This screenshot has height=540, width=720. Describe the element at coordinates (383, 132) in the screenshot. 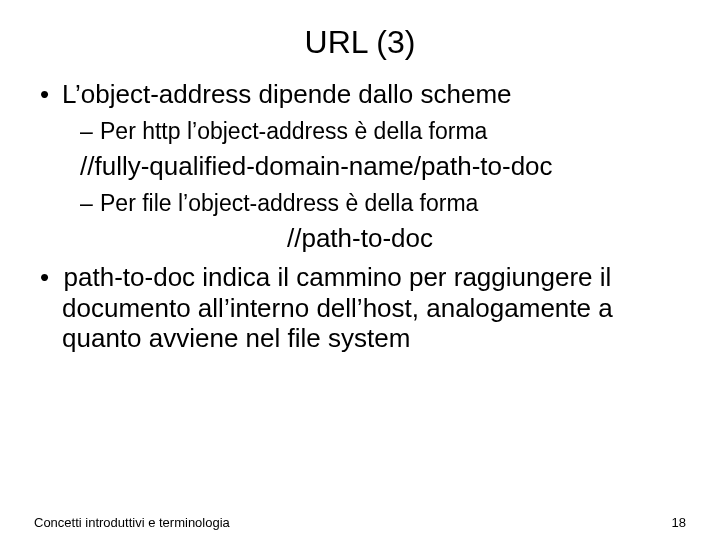

I see `bullet-level2: –Per http l’object-address è della forma` at that location.